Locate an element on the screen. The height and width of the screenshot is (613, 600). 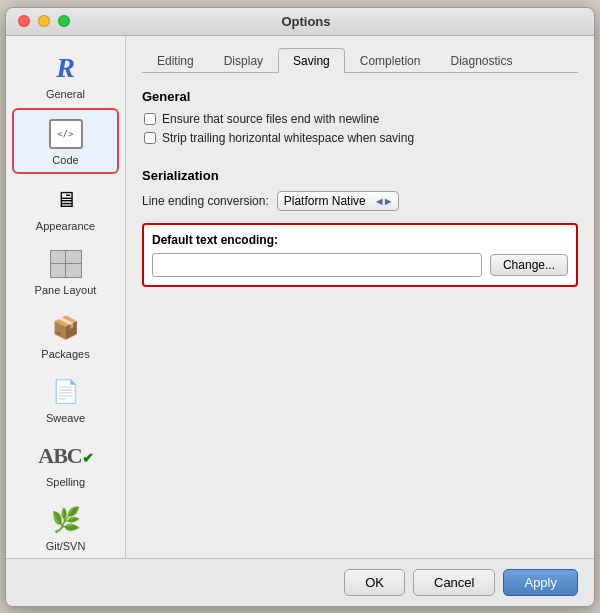
appearance-icon: 🖥 is located at coordinates (66, 200).